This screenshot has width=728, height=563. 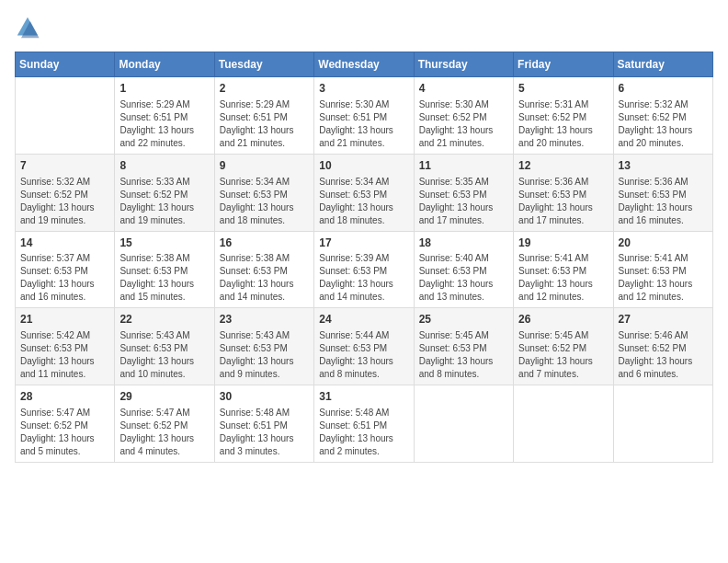 I want to click on day-number: 10, so click(x=364, y=166).